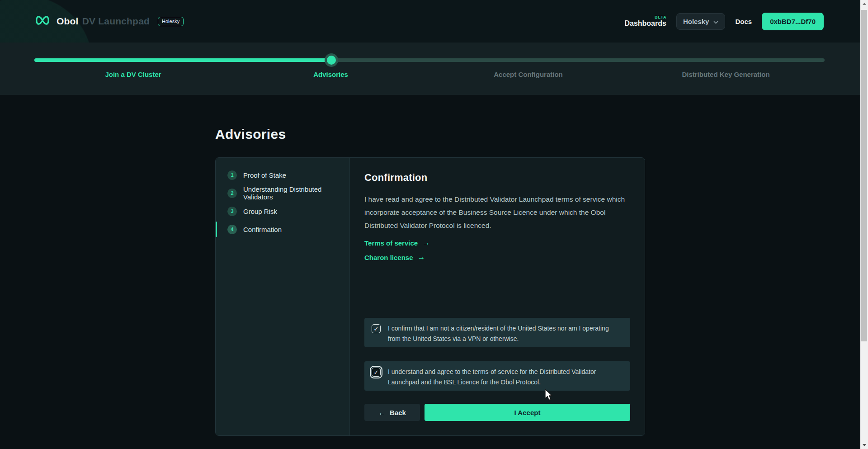 This screenshot has height=449, width=868. What do you see at coordinates (389, 258) in the screenshot?
I see `link-label: Charon license` at bounding box center [389, 258].